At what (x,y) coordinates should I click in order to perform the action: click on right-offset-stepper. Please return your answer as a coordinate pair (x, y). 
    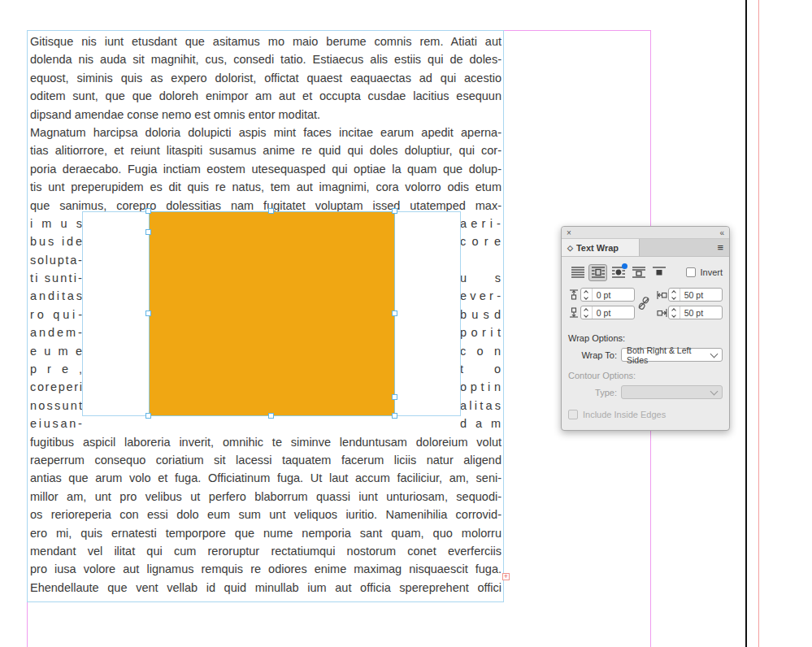
    Looking at the image, I should click on (675, 312).